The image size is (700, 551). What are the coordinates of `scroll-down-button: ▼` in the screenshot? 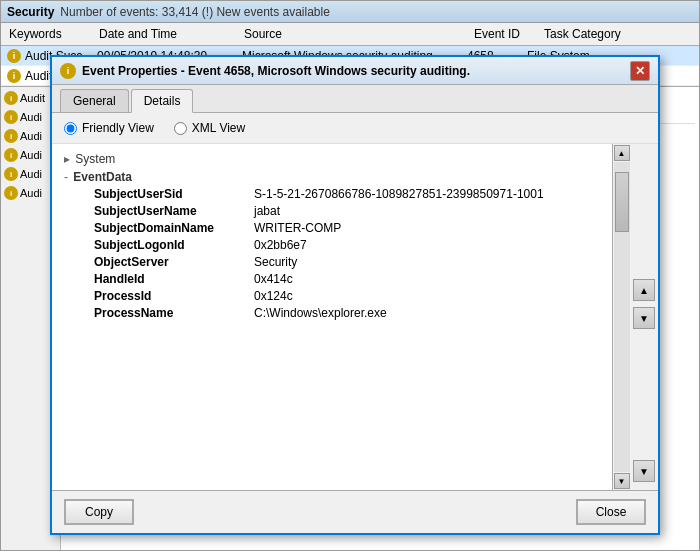 It's located at (622, 481).